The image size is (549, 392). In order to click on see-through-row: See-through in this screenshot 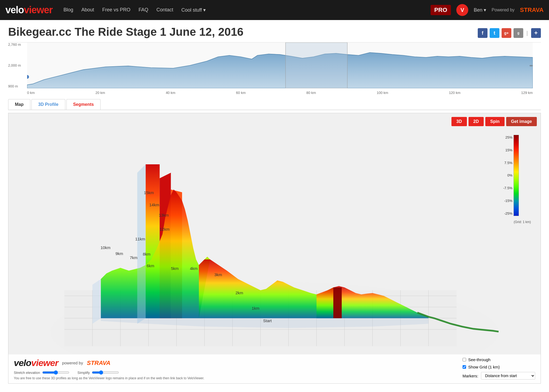, I will do `click(477, 360)`.